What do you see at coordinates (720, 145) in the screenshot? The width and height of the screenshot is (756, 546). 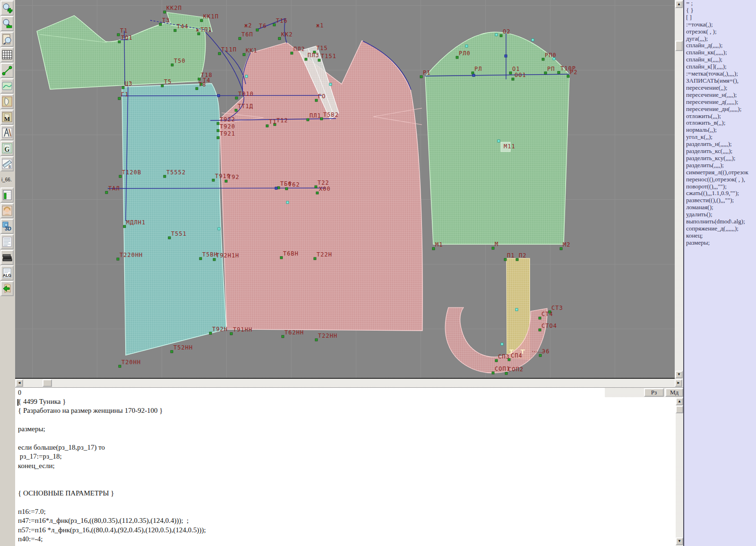 I see `command-item: разделить_н(,,,,,);` at bounding box center [720, 145].